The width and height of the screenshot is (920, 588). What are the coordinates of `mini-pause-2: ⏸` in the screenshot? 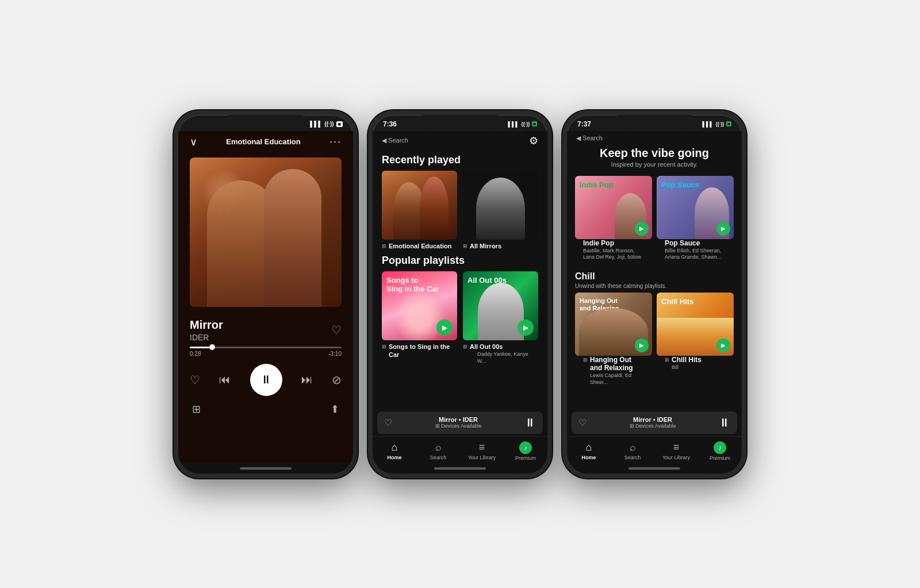 It's located at (530, 423).